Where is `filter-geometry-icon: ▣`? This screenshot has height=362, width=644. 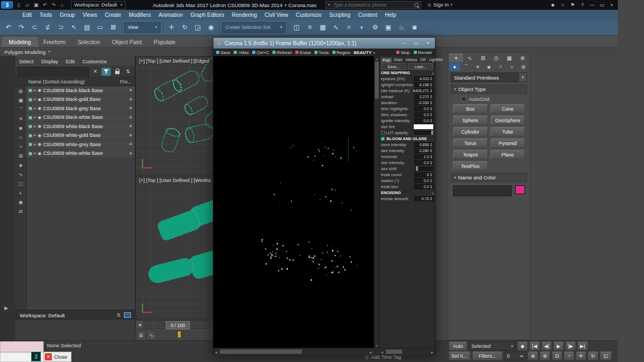
filter-geometry-icon: ▣ is located at coordinates (21, 100).